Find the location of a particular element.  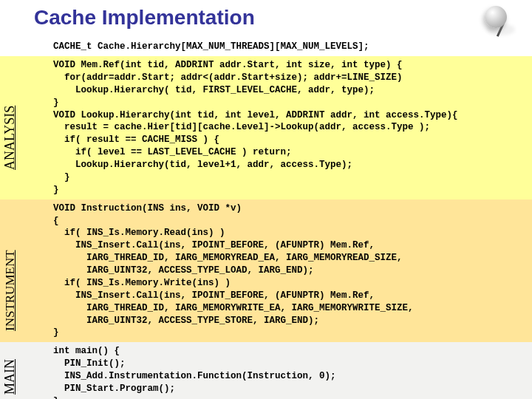

main-label: MAIN is located at coordinates (10, 377).